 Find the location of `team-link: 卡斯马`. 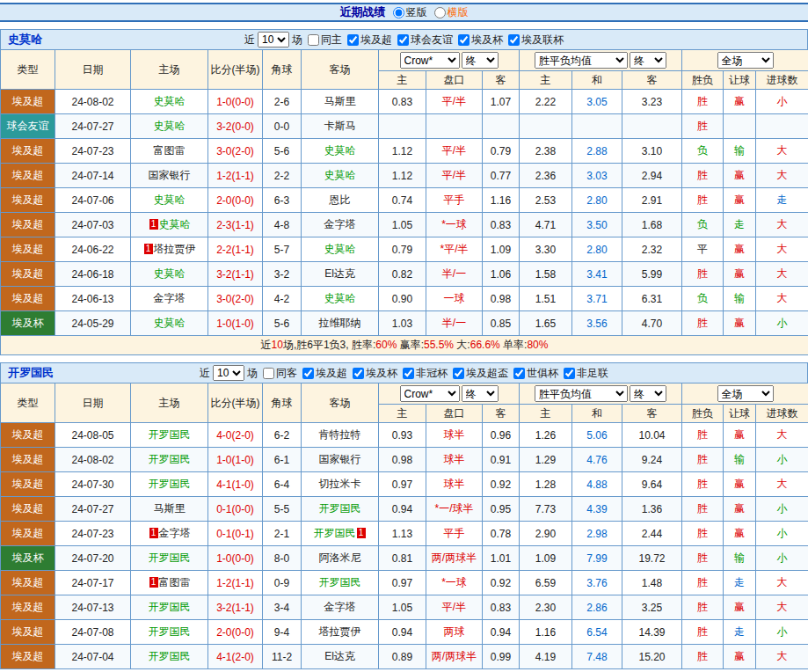

team-link: 卡斯马 is located at coordinates (340, 126).